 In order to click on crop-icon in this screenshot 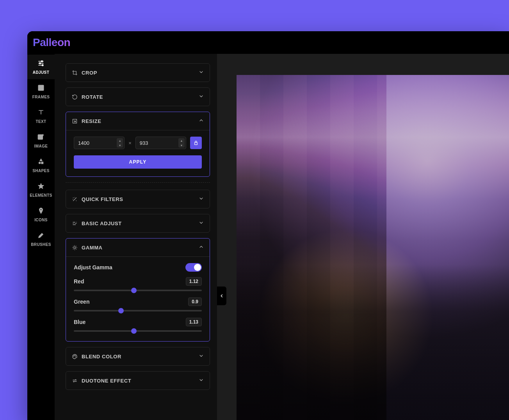, I will do `click(75, 73)`.